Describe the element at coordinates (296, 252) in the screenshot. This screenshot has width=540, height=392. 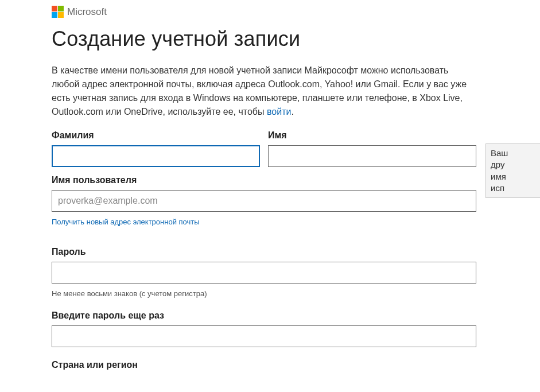
I see `password-label: Пароль` at that location.